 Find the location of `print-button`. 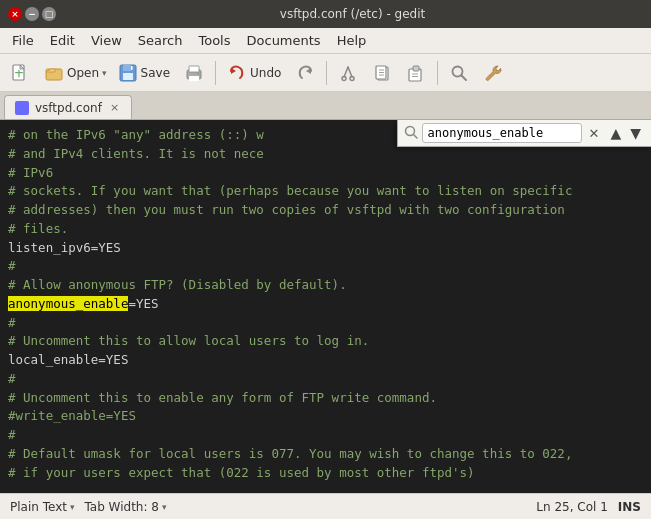

print-button is located at coordinates (194, 73).